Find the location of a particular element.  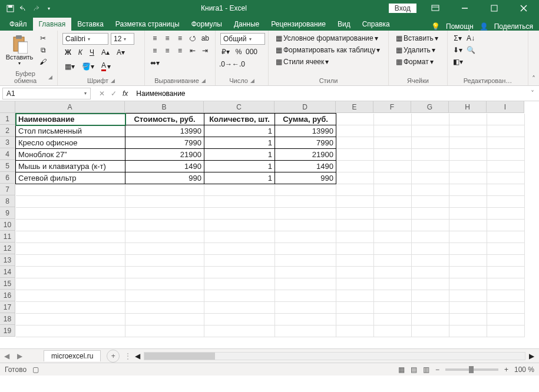

tab-Рецензирование: Рецензирование is located at coordinates (298, 24).